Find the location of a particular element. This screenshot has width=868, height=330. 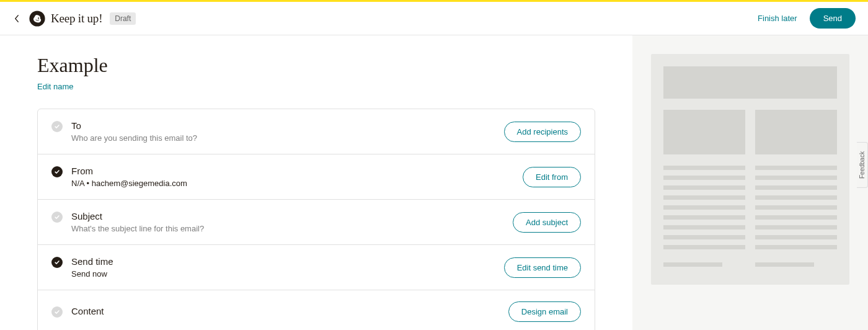

preview-columns is located at coordinates (750, 191).